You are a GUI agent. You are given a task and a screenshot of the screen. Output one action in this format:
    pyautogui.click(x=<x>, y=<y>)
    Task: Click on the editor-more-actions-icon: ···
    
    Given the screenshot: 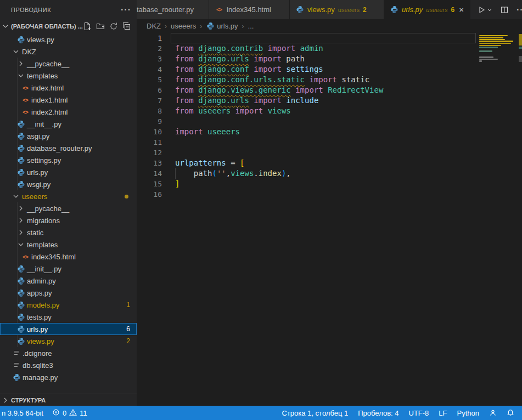 What is the action you would take?
    pyautogui.click(x=519, y=10)
    